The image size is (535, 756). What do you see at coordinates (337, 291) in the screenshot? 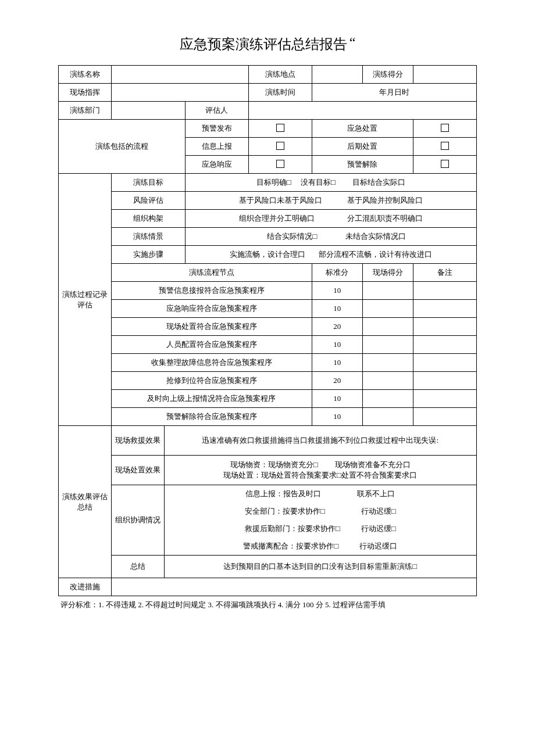
I see `node-score-0: 10` at bounding box center [337, 291].